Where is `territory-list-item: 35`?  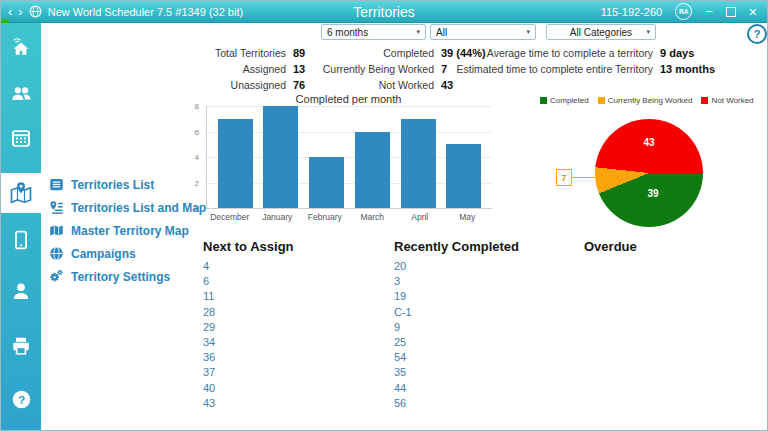
territory-list-item: 35 is located at coordinates (469, 372).